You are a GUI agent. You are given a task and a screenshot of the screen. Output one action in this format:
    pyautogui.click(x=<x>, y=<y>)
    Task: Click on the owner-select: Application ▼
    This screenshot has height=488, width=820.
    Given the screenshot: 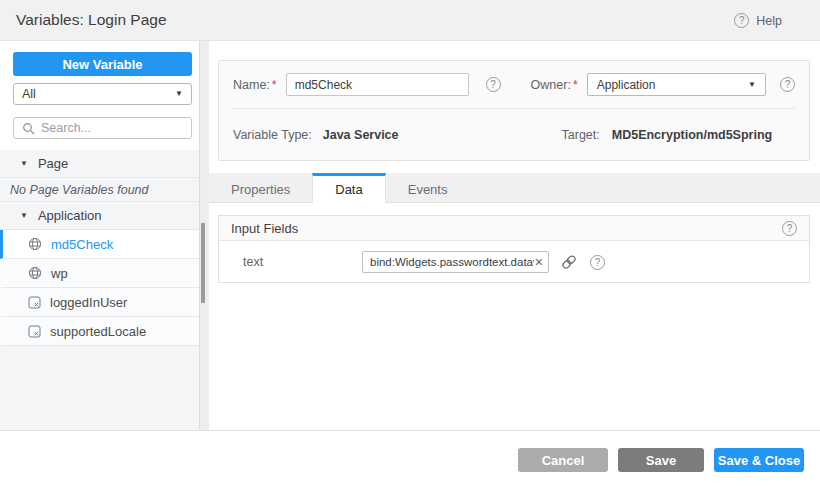 What is the action you would take?
    pyautogui.click(x=676, y=84)
    